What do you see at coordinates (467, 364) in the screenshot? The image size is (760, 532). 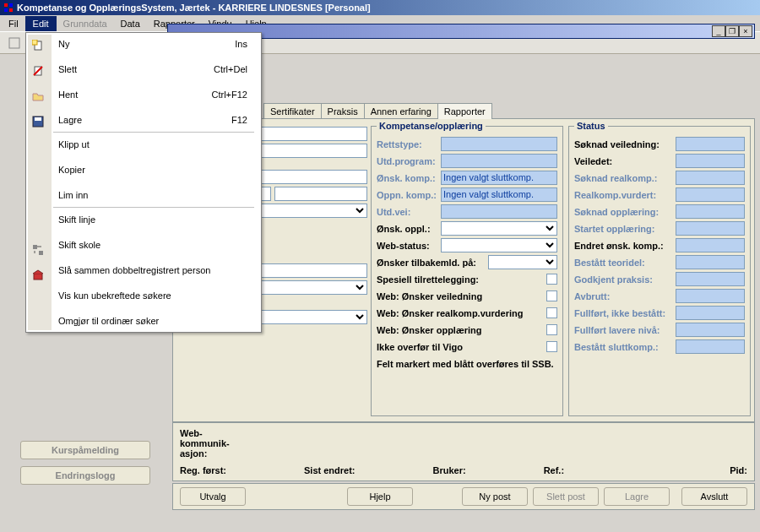 I see `label-footnote: Felt markert med blått overføres til SSB…` at bounding box center [467, 364].